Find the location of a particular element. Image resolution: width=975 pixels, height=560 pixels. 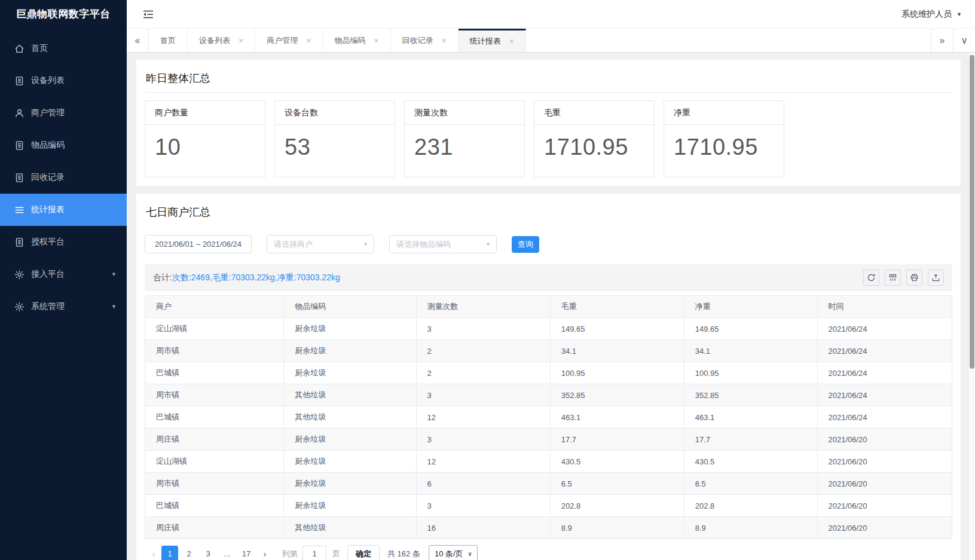

column-header: 物品编码 is located at coordinates (350, 307).